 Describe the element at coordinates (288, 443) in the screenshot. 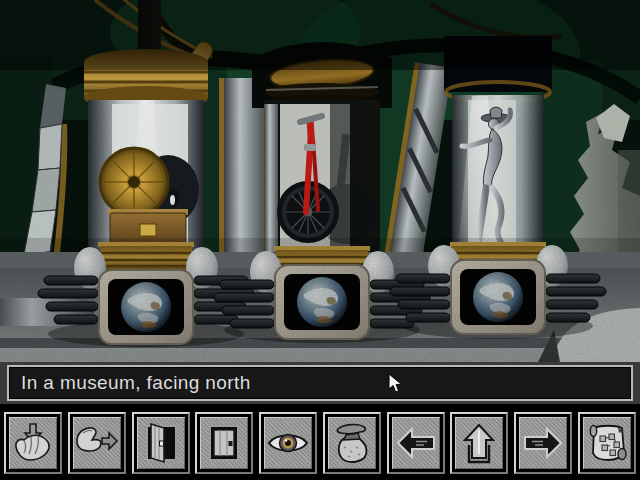

I see `look-button` at that location.